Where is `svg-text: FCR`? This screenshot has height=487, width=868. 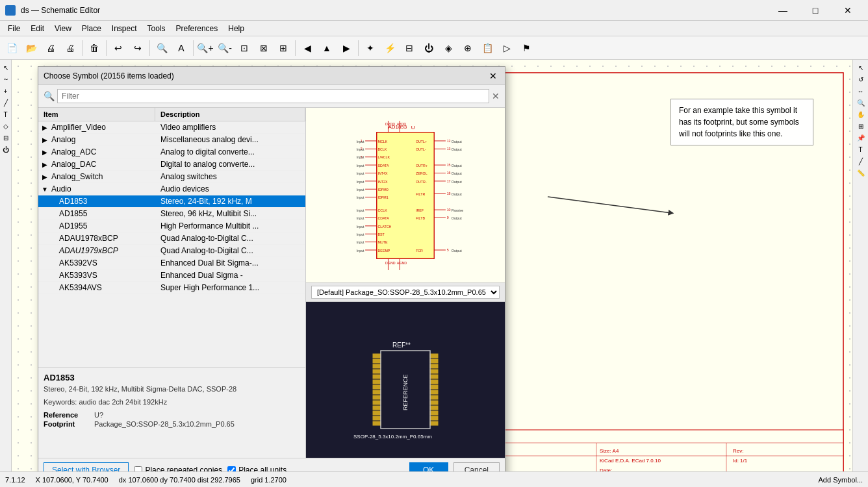
svg-text: FCR is located at coordinates (420, 250).